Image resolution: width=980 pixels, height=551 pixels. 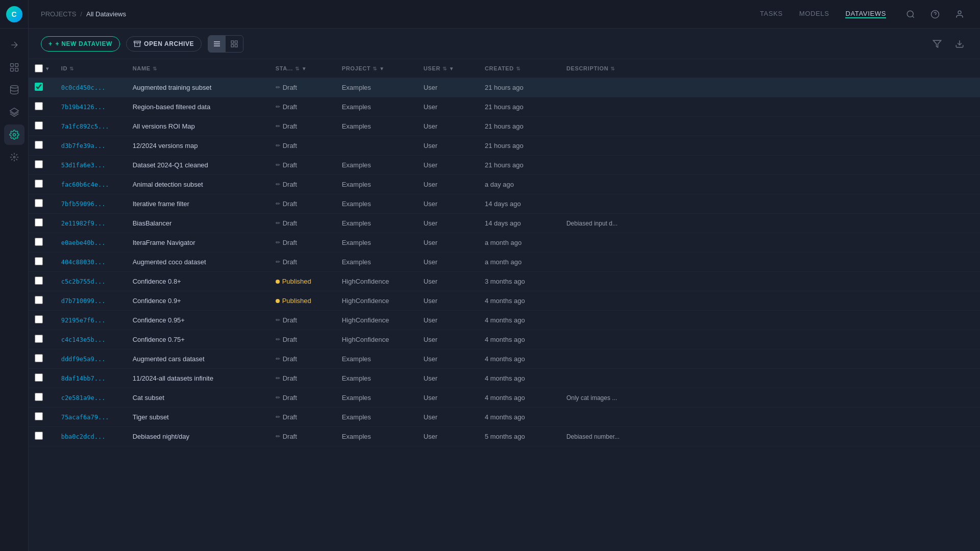 I want to click on table-row: bba0c2dcd... Debiased night/day ✏ Draft …, so click(x=504, y=437).